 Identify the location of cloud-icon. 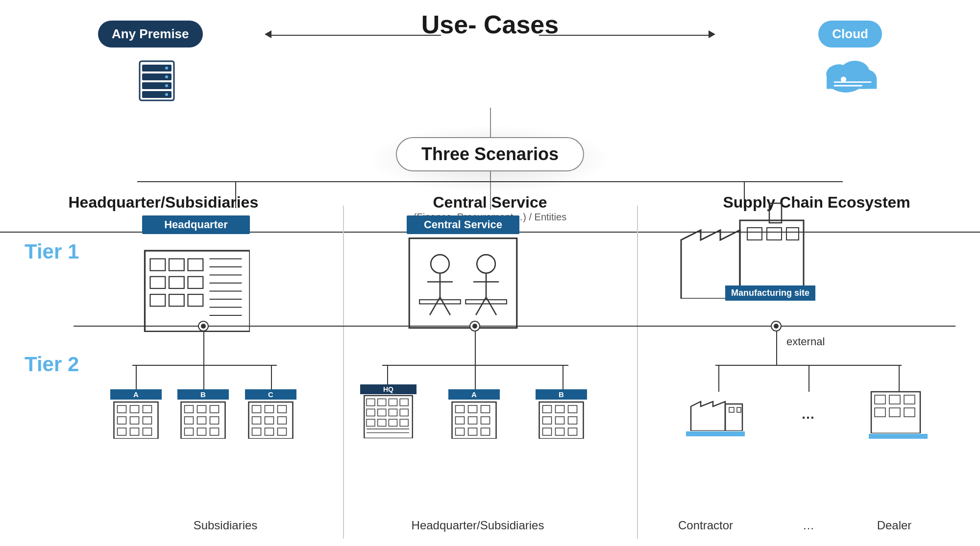
(853, 76).